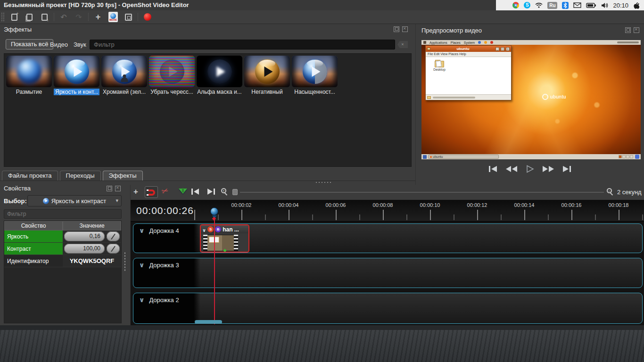  What do you see at coordinates (30, 175) in the screenshot?
I see `tab-project-files: Файлы проекта` at bounding box center [30, 175].